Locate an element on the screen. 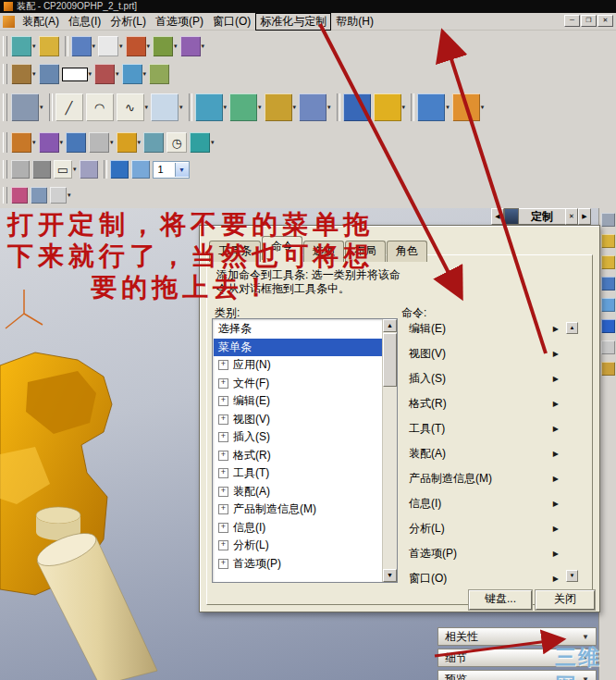 Image resolution: width=616 pixels, height=680 pixels. category-item: +视图(V) is located at coordinates (298, 420).